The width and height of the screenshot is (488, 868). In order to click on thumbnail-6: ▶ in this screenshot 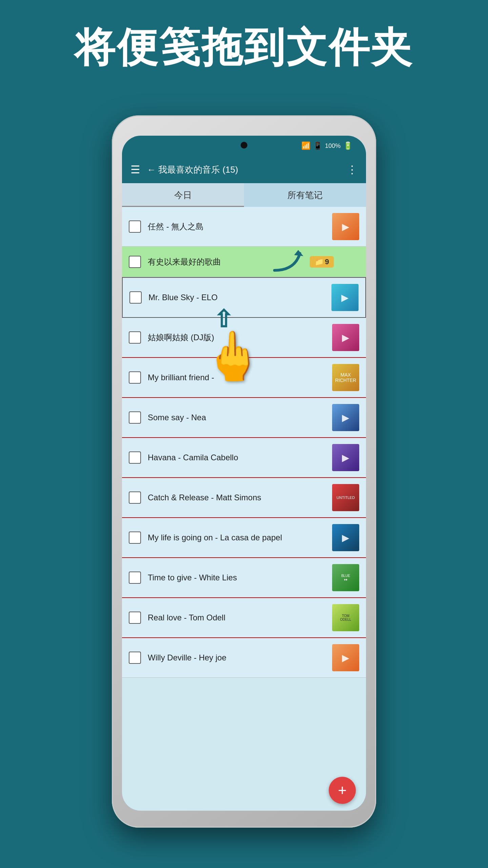, I will do `click(346, 418)`.